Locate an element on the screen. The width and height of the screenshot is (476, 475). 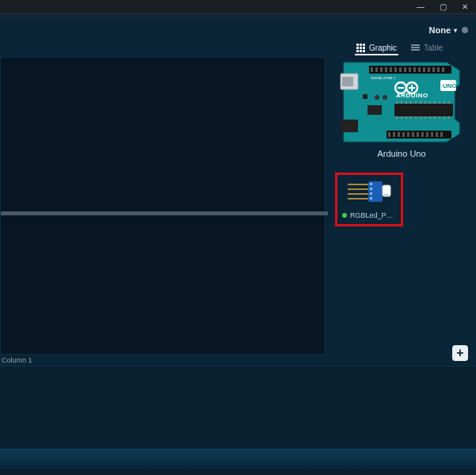
tab-graphic-label: Graphic is located at coordinates (383, 48).